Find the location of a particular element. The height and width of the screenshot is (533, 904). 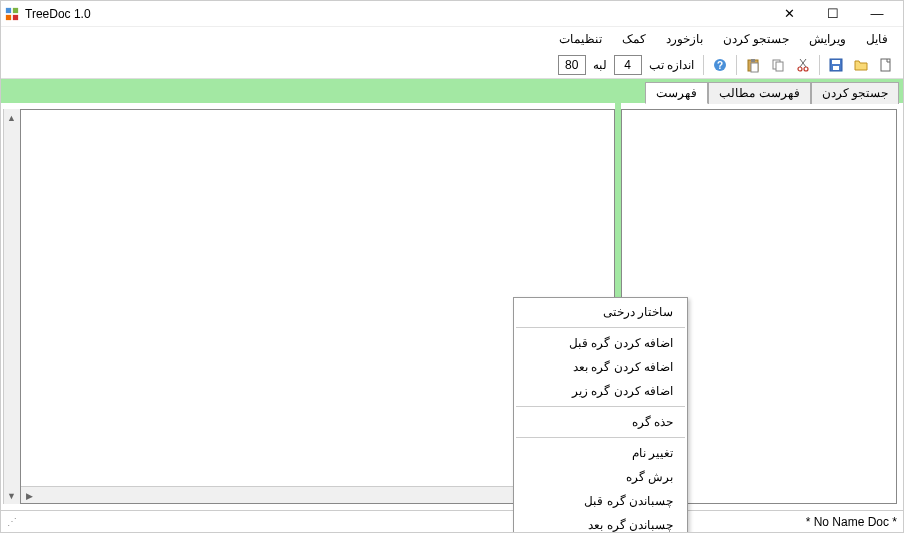

menu-help: کمک is located at coordinates (634, 39).